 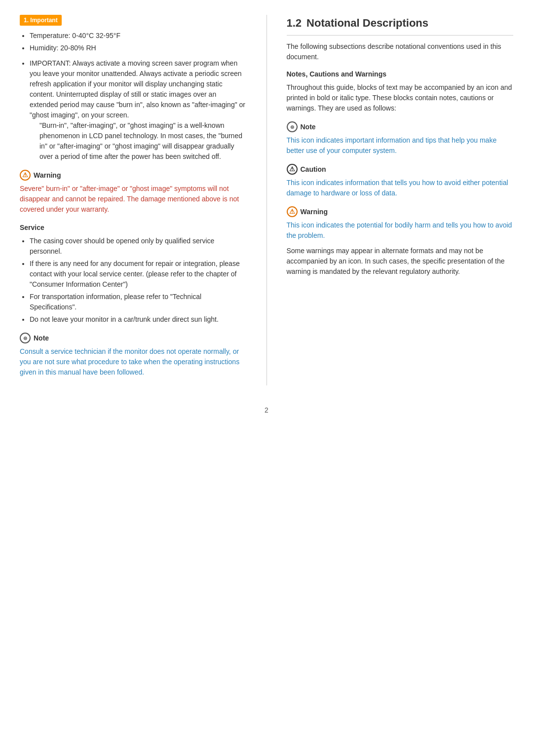 I want to click on warning-text-right-1: This icon indicates the potential for bo…, so click(x=400, y=230).